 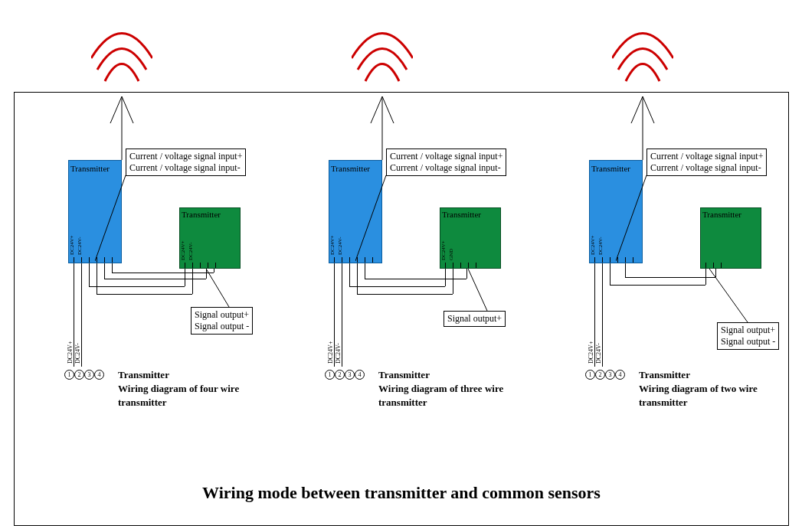 What do you see at coordinates (459, 389) in the screenshot?
I see `panel-caption: Transmitter Wiring diagram of three wire…` at bounding box center [459, 389].